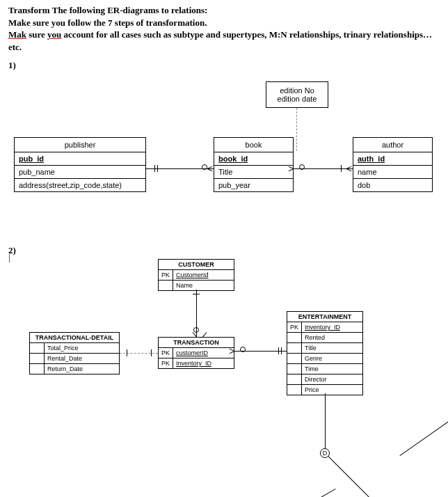 The height and width of the screenshot is (497, 448). I want to click on author-pk: auth_id, so click(392, 159).